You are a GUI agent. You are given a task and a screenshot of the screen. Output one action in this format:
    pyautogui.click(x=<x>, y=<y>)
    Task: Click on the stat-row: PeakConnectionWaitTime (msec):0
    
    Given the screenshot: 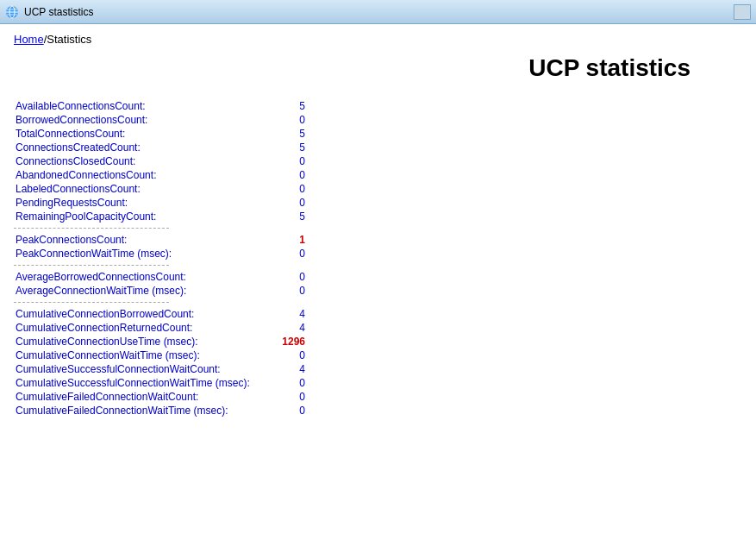 What is the action you would take?
    pyautogui.click(x=160, y=254)
    